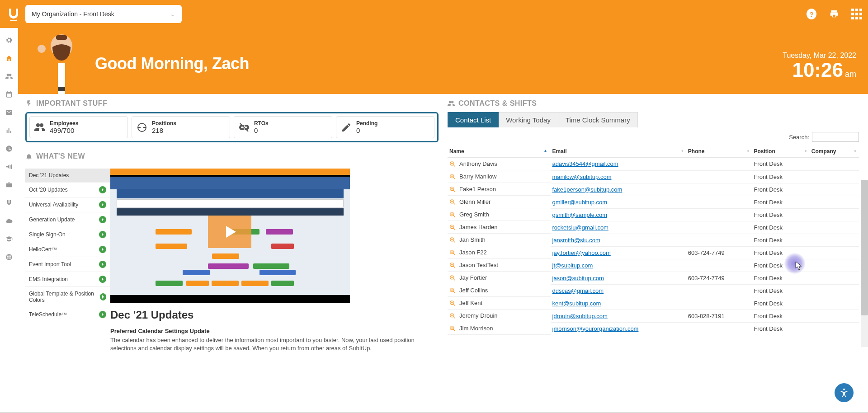 The image size is (868, 413). I want to click on whatsnew-item: Single Sign-On, so click(68, 235).